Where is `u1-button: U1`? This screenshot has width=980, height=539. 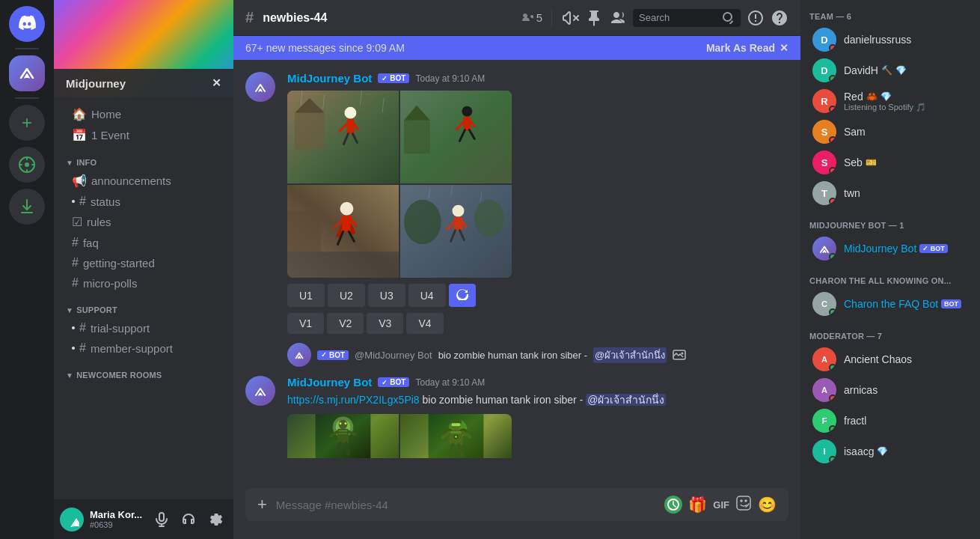 u1-button: U1 is located at coordinates (306, 295).